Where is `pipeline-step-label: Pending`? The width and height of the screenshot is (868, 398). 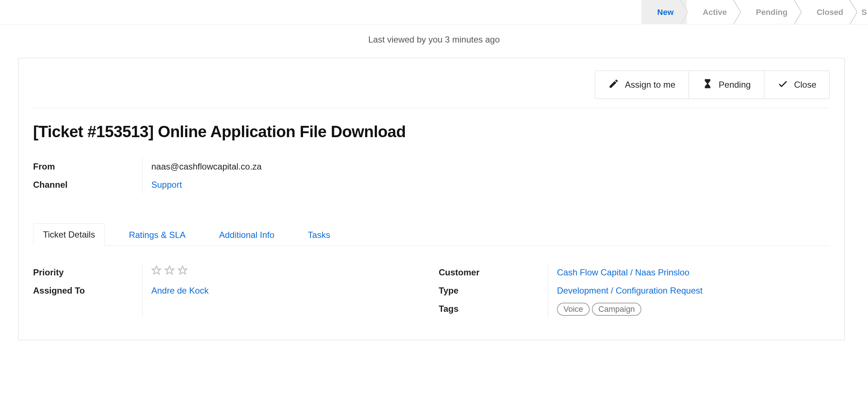
pipeline-step-label: Pending is located at coordinates (772, 12).